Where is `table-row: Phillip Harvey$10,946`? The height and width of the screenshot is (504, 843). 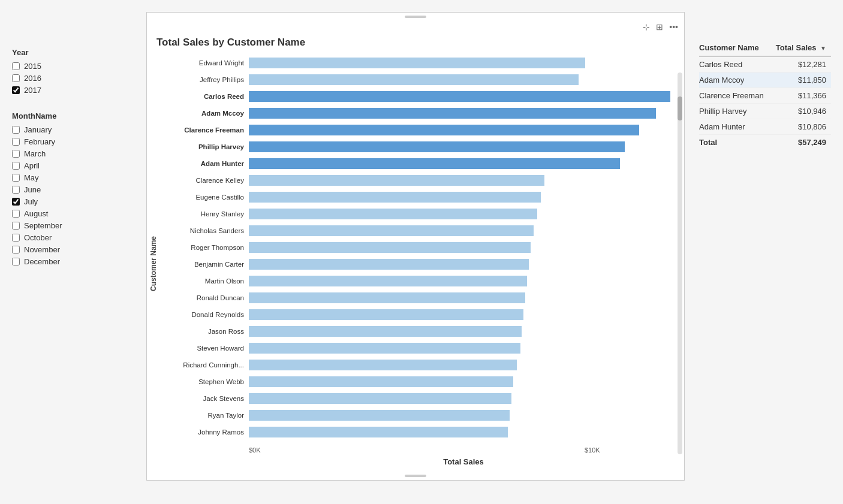 table-row: Phillip Harvey$10,946 is located at coordinates (765, 111).